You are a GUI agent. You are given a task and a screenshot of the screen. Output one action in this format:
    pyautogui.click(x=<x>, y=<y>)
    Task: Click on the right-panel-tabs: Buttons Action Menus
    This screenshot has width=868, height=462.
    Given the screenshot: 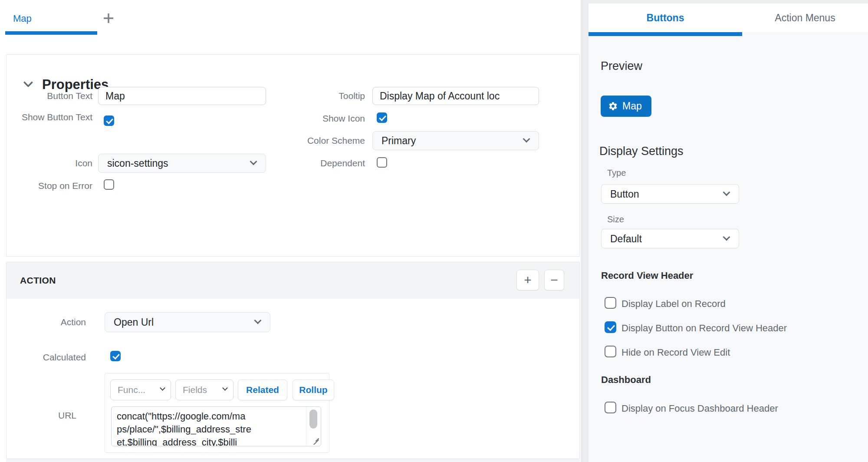 What is the action you would take?
    pyautogui.click(x=728, y=18)
    